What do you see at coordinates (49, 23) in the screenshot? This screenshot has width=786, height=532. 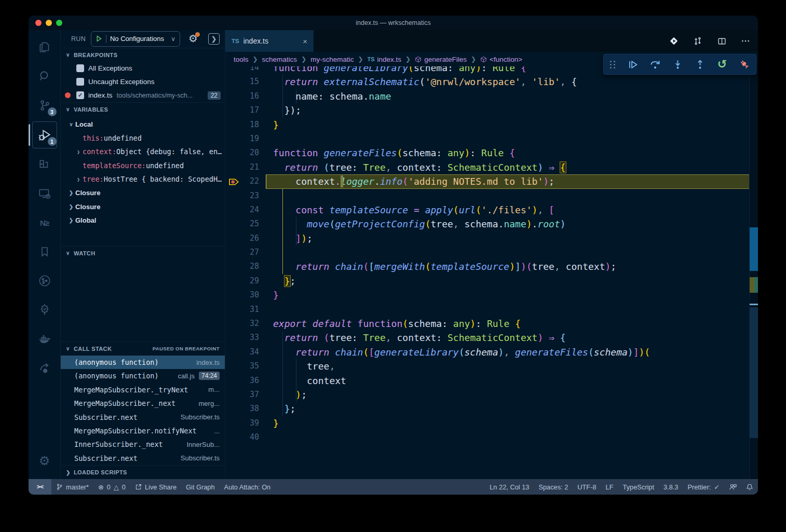 I see `minimize-window-button` at bounding box center [49, 23].